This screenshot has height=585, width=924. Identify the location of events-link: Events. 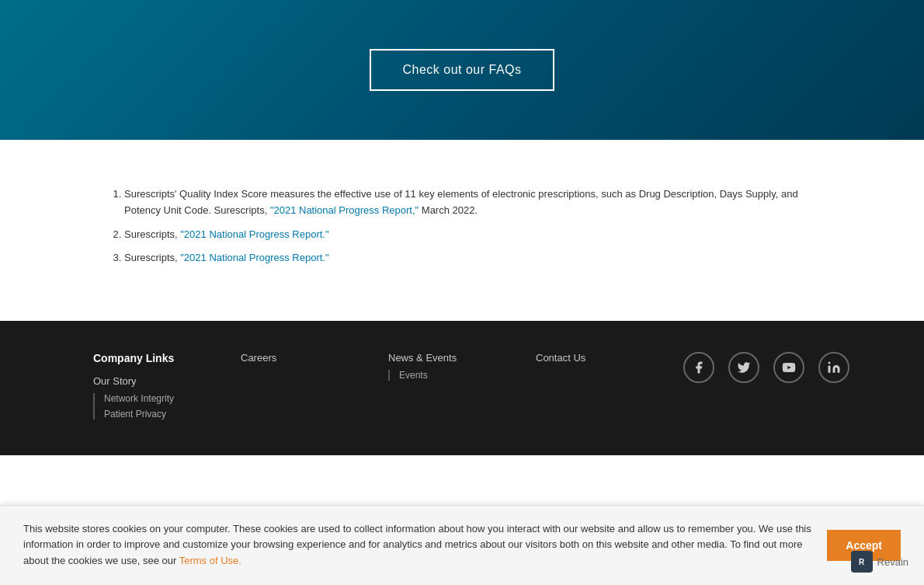
(444, 375).